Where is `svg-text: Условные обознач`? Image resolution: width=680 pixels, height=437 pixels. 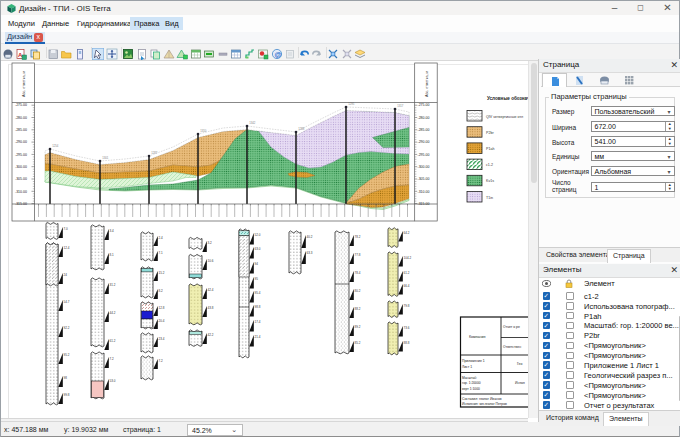 svg-text: Условные обознач is located at coordinates (508, 98).